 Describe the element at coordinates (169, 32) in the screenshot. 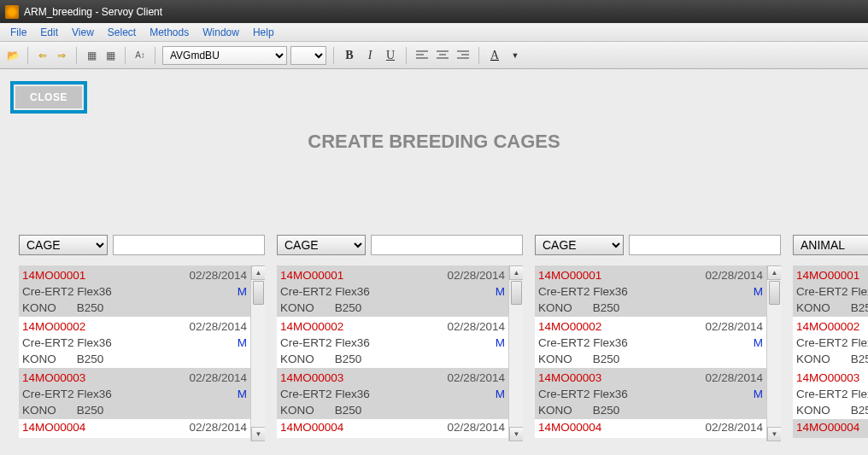

I see `menu-methods: Methods` at that location.